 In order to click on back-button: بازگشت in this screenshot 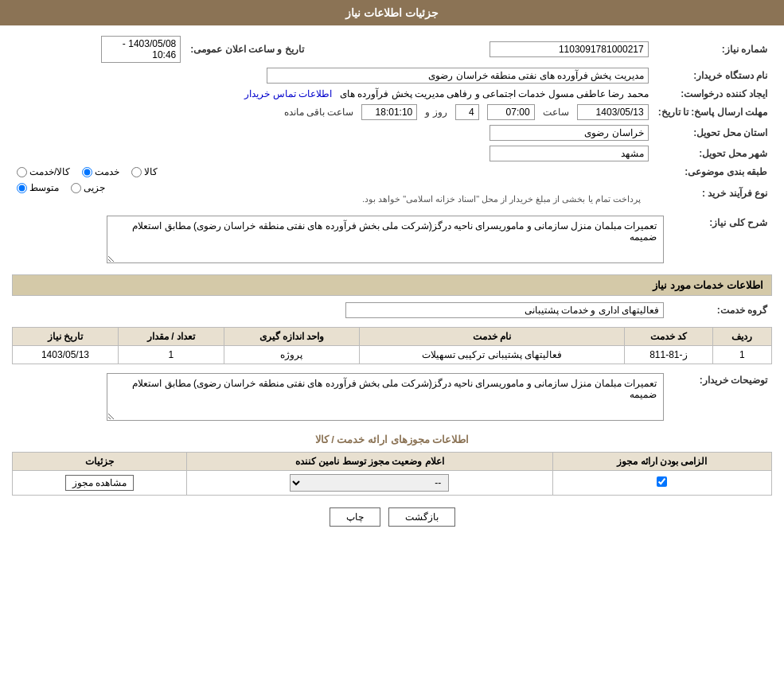, I will do `click(422, 517)`.